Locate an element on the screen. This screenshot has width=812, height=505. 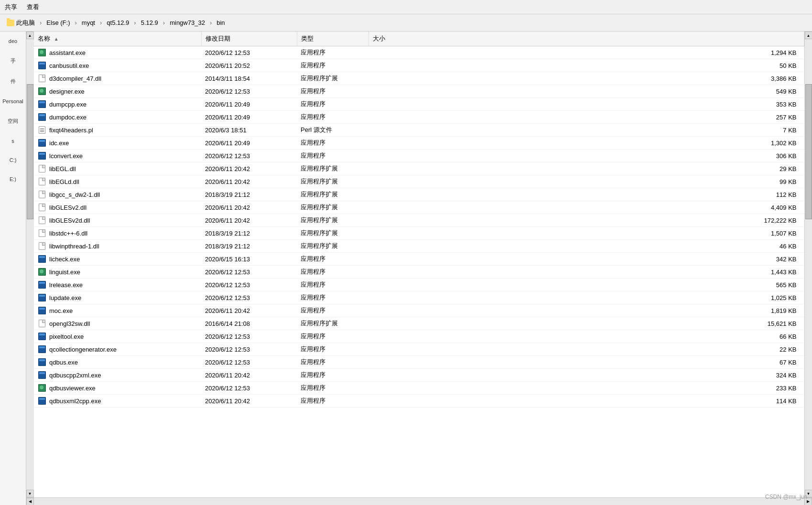
table-row: libEGL.dll2020/6/11 20:42应用程序扩展29 KB is located at coordinates (419, 169).